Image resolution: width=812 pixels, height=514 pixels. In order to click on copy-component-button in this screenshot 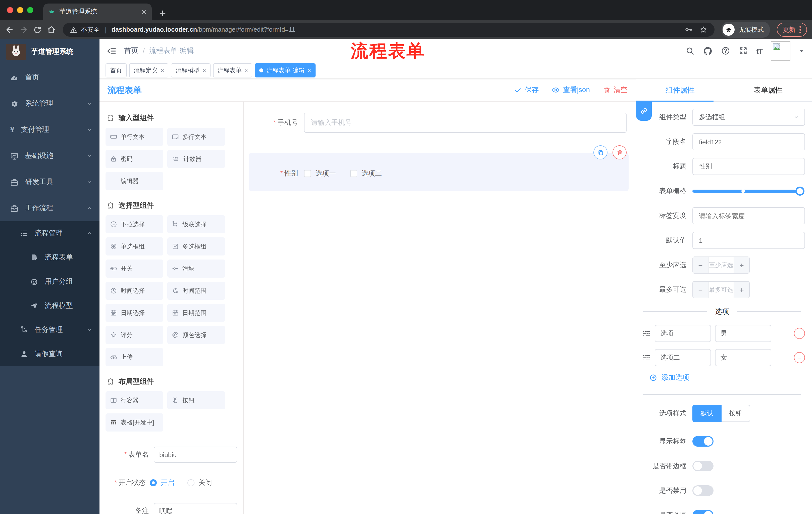, I will do `click(601, 153)`.